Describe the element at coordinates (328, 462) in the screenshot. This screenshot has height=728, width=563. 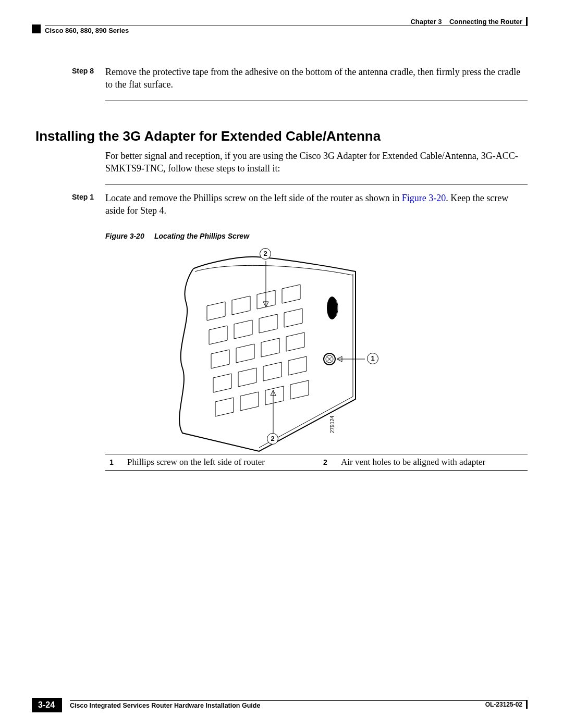
I see `callout-num-2: 2` at that location.